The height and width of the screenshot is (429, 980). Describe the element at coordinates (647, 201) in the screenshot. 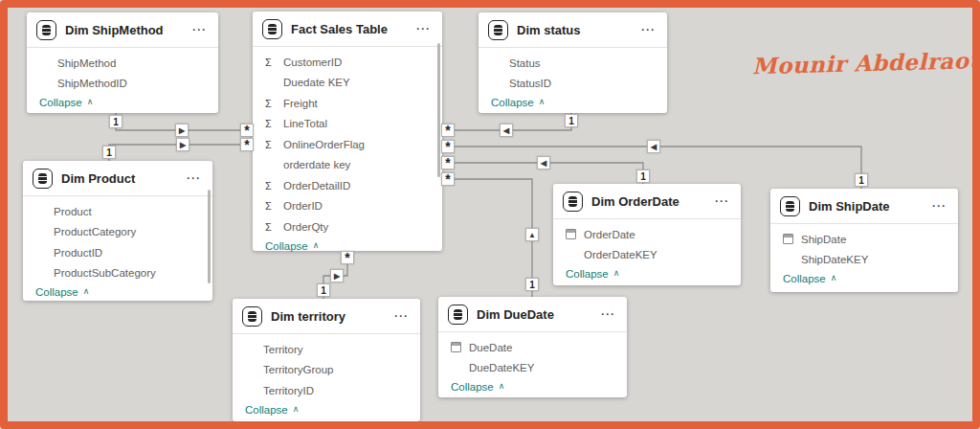

I see `table-card-header: Dim OrderDate ⋯` at that location.